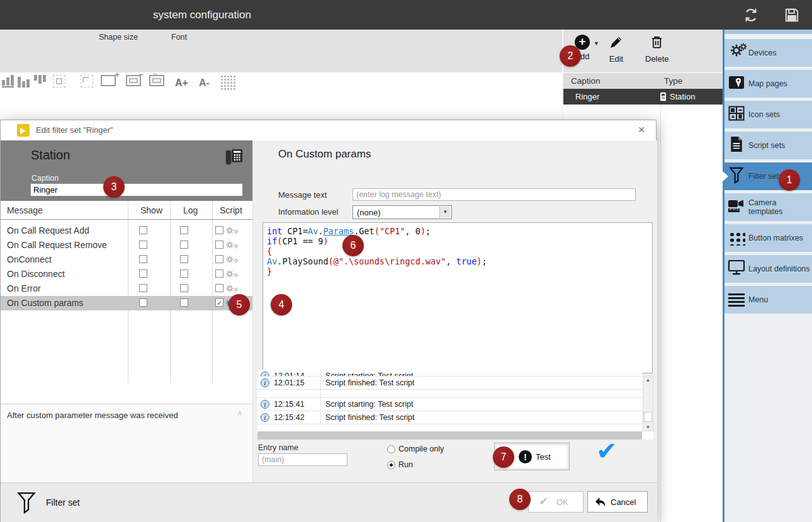  Describe the element at coordinates (219, 302) in the screenshot. I see `script-checkbox: ✓` at that location.